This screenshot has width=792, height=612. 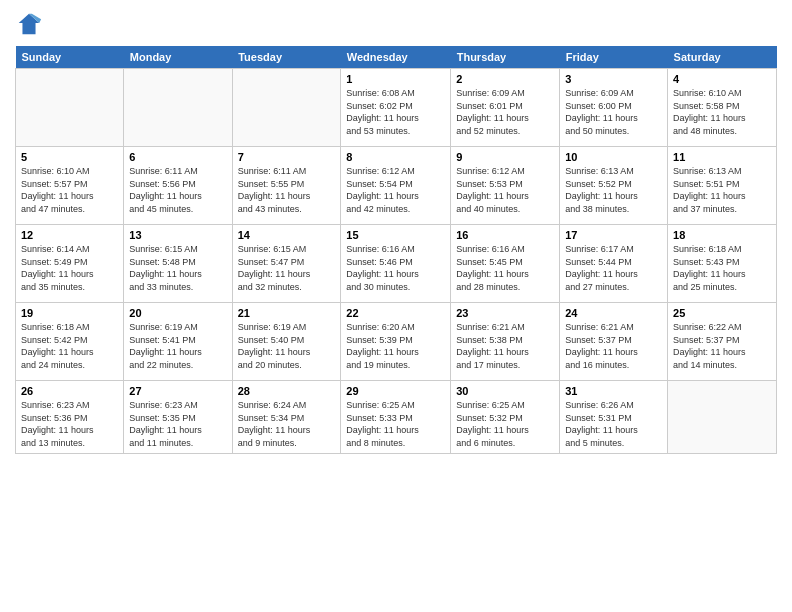 I want to click on calendar-cell: 8Sunrise: 6:12 AM Sunset: 5:54 PM Daylig…, so click(x=396, y=186).